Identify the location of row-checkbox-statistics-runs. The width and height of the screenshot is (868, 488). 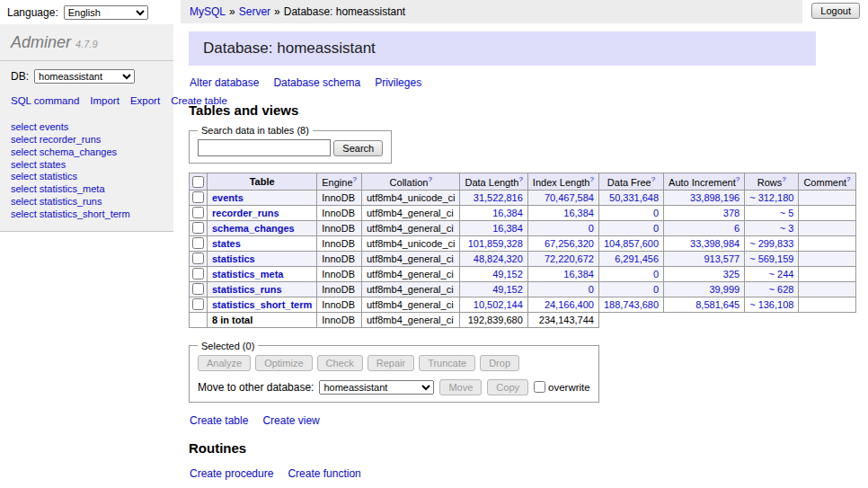
(198, 289).